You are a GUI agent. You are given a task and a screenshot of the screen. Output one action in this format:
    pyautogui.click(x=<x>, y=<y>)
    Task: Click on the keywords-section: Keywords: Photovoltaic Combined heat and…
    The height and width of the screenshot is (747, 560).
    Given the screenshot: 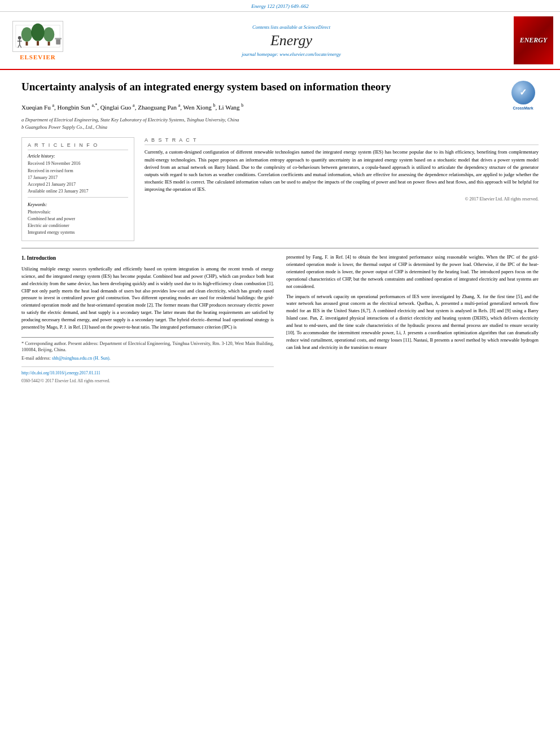 What is the action you would take?
    pyautogui.click(x=78, y=219)
    